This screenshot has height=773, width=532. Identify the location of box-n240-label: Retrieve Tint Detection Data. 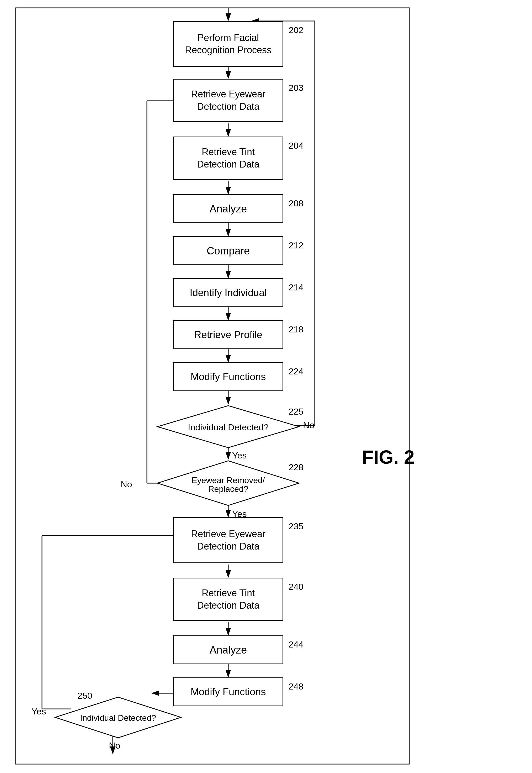
(228, 600).